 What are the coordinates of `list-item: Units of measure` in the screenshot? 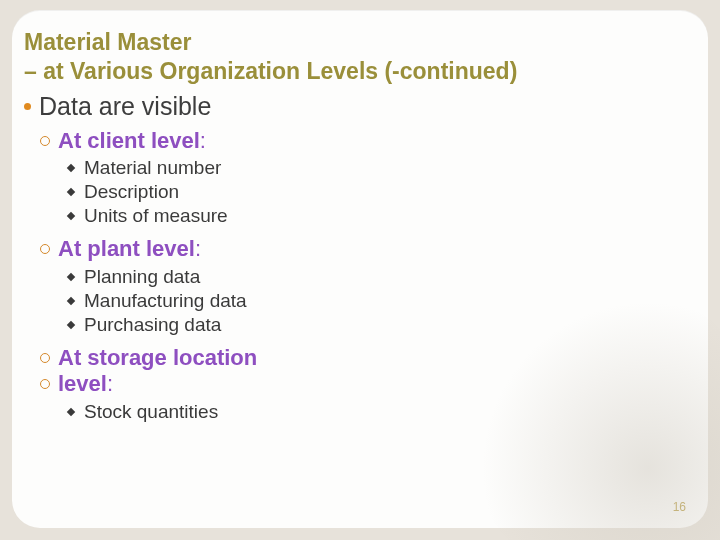 It's located at (375, 216).